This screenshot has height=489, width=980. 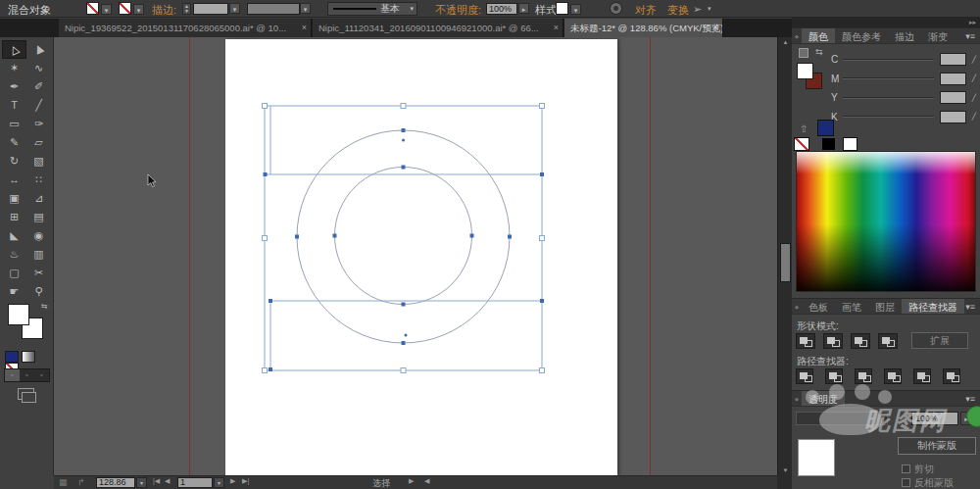 What do you see at coordinates (802, 144) in the screenshot?
I see `none-color-swatch` at bounding box center [802, 144].